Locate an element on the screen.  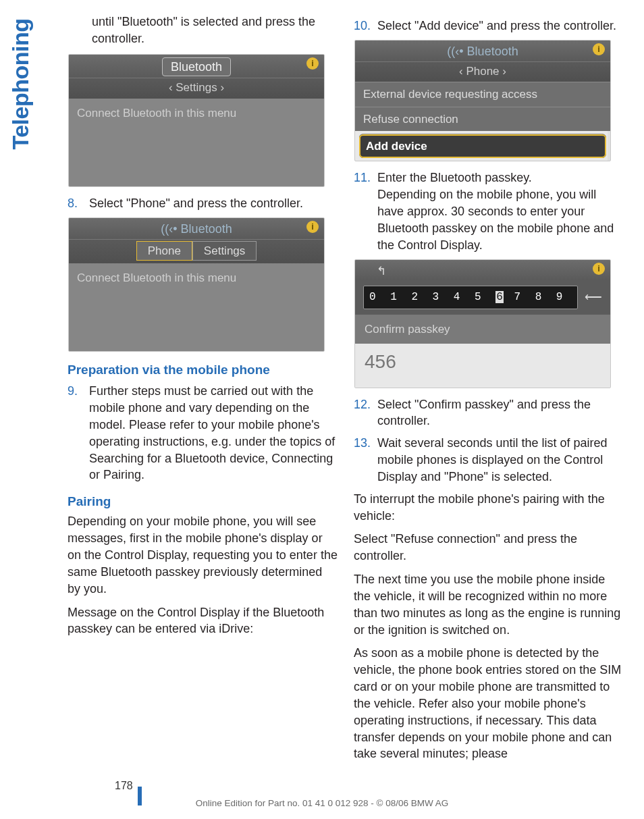
row-add-device: Add device is located at coordinates (483, 146).